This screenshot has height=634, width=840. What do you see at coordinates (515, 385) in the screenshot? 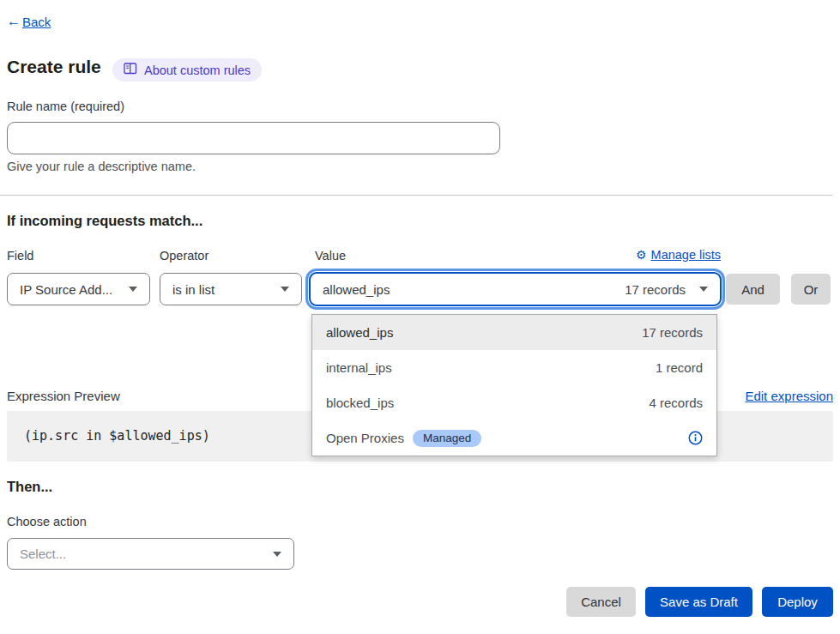
I see `value-dropdown-menu: allowed_ips 17 records internal_ips 1 re…` at bounding box center [515, 385].